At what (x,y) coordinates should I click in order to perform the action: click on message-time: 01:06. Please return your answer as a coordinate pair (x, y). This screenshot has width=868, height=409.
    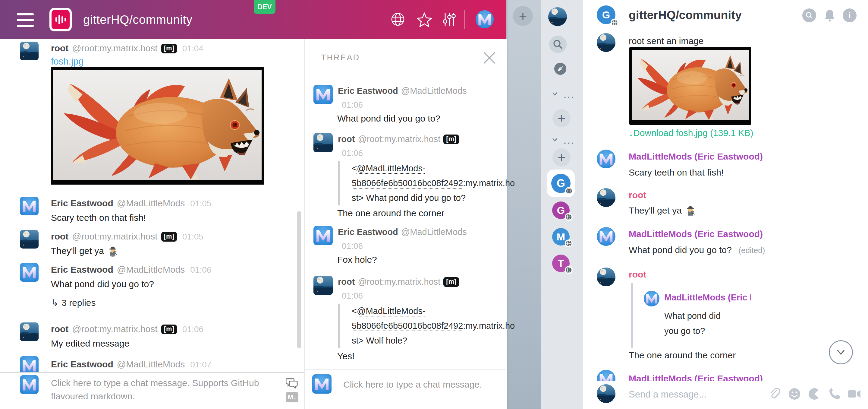
    Looking at the image, I should click on (193, 329).